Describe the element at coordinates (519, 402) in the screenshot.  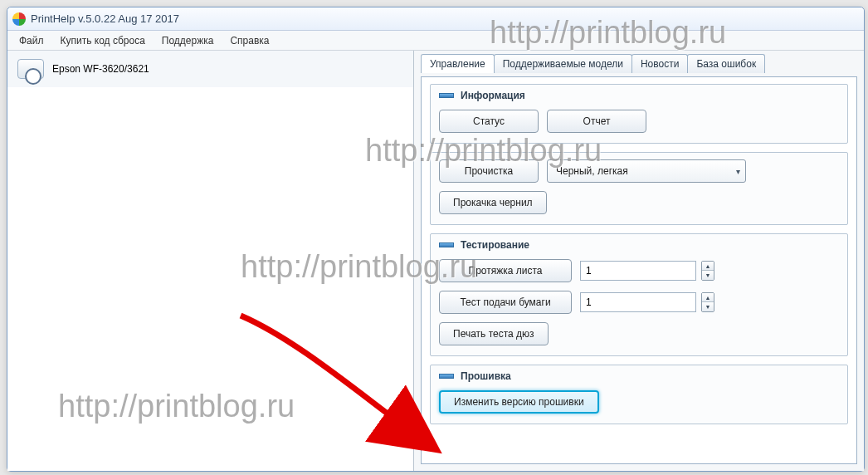
I see `change-firmware-button: Изменить версию прошивки` at that location.